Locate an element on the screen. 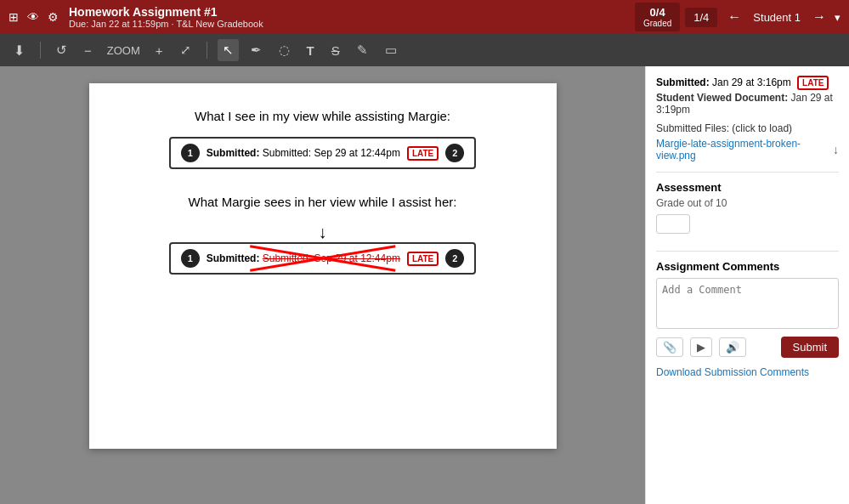 This screenshot has width=849, height=504. section1-submission-text: Submitted: Submitted: Sep 29 at 12:44pm is located at coordinates (303, 153).